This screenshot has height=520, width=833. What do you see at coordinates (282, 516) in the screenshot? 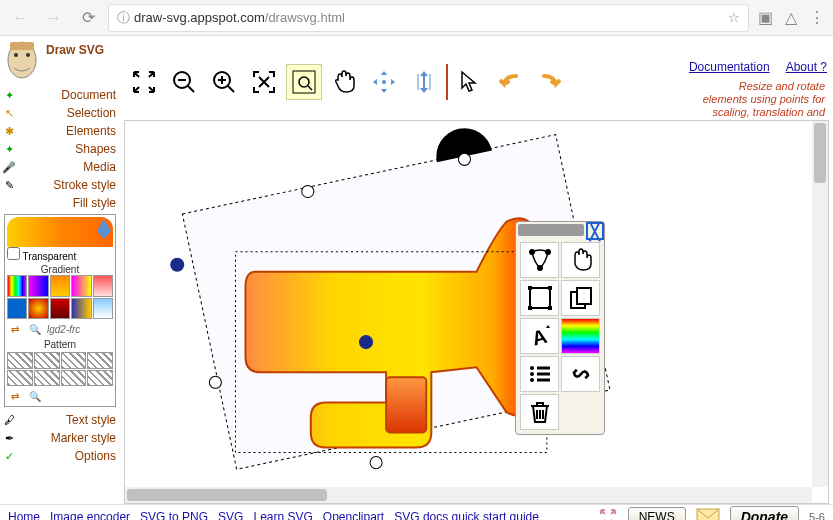
I see `footer-link-learn-svg: Learn SVG` at bounding box center [282, 516].